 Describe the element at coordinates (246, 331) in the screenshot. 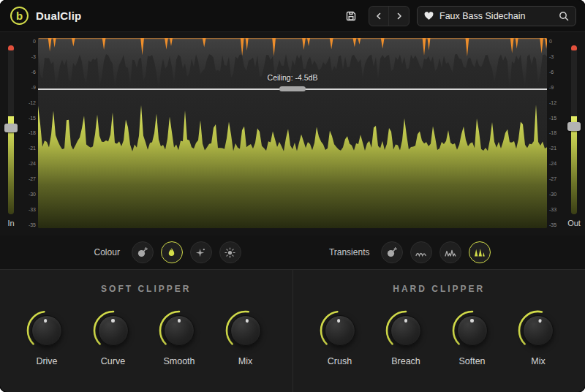

I see `soft-mix-knob` at that location.